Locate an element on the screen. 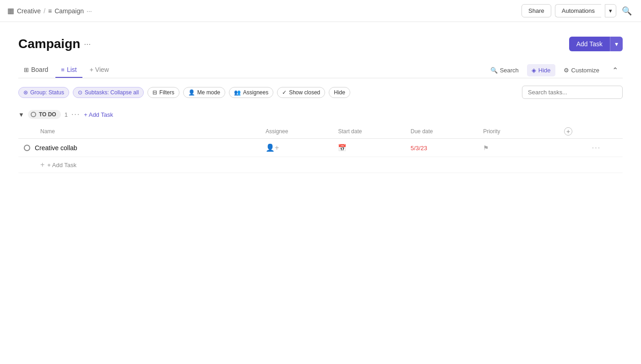  col-start-date: Start date is located at coordinates (369, 132).